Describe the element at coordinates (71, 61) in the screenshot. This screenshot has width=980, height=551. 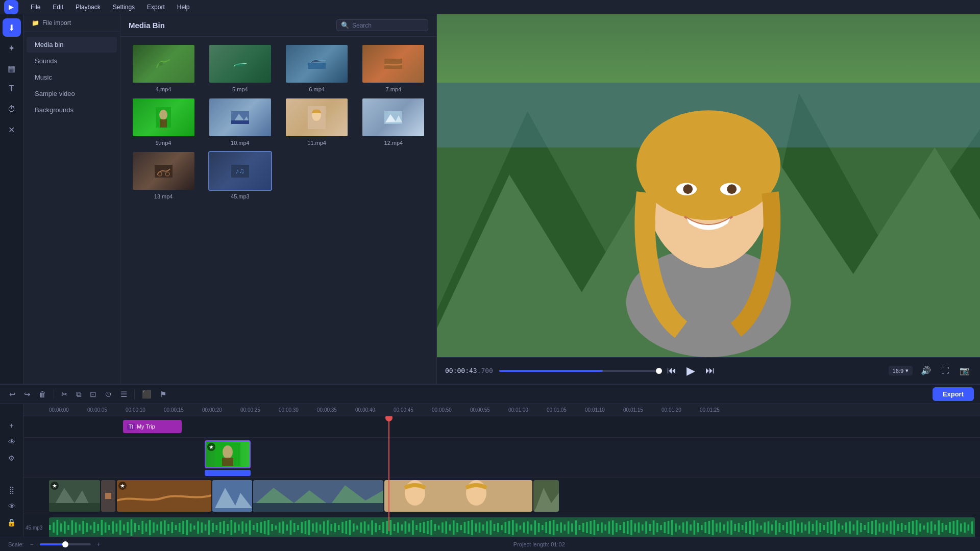
I see `sidebar-item-sounds: Sounds` at that location.